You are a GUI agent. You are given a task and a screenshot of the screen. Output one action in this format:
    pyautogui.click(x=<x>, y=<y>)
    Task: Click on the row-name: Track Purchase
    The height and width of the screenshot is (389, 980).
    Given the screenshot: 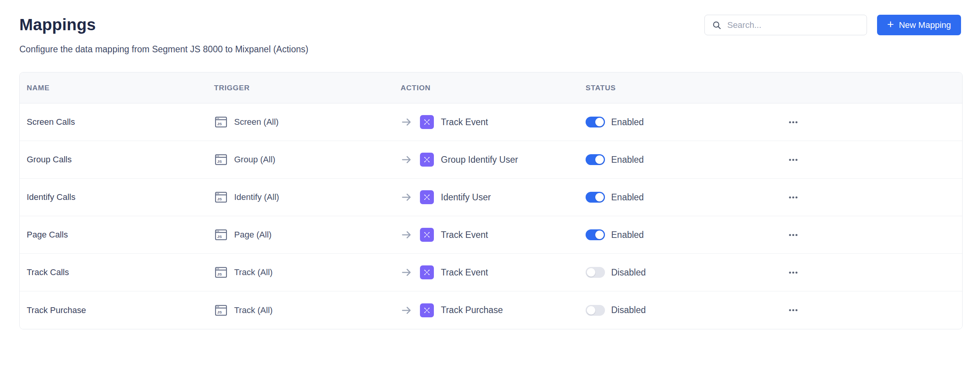 What is the action you would take?
    pyautogui.click(x=57, y=310)
    